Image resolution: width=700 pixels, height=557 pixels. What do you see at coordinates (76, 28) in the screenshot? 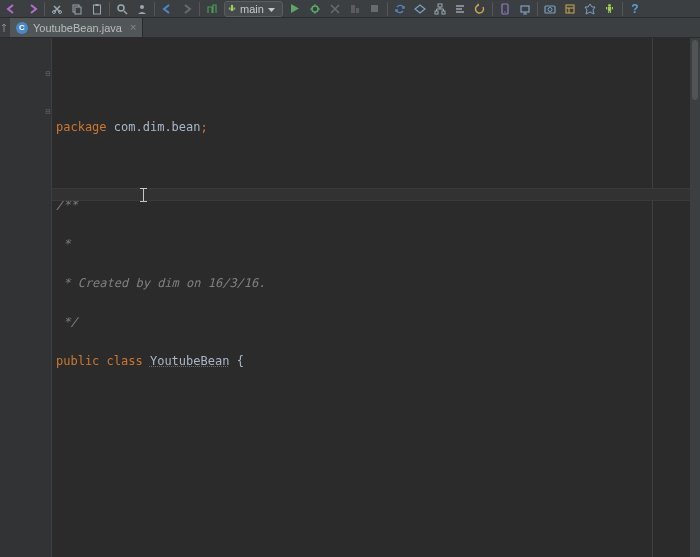
I see `tab-youtubebean: C YoutubeBean.java ×` at bounding box center [76, 28].